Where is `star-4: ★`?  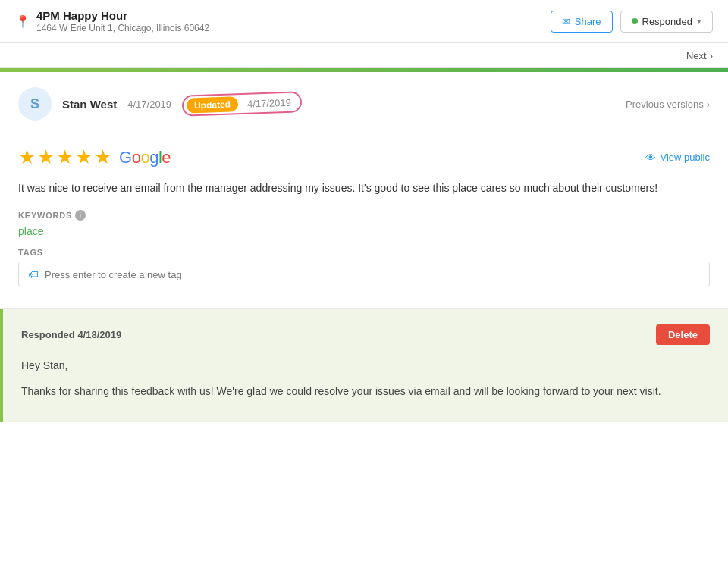
star-4: ★ is located at coordinates (83, 158).